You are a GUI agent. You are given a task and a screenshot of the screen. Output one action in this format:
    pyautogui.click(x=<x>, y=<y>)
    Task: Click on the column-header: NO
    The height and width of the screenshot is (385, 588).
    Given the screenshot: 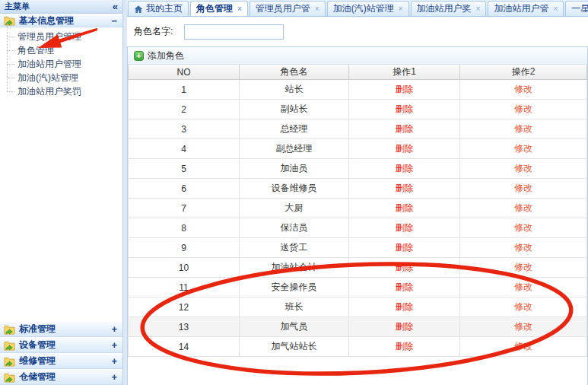 What is the action you would take?
    pyautogui.click(x=184, y=72)
    